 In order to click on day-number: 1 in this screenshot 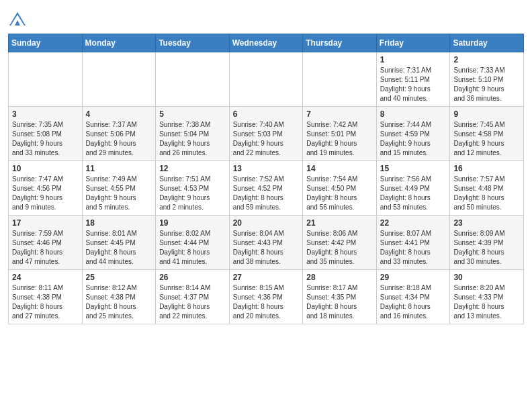, I will do `click(414, 60)`.